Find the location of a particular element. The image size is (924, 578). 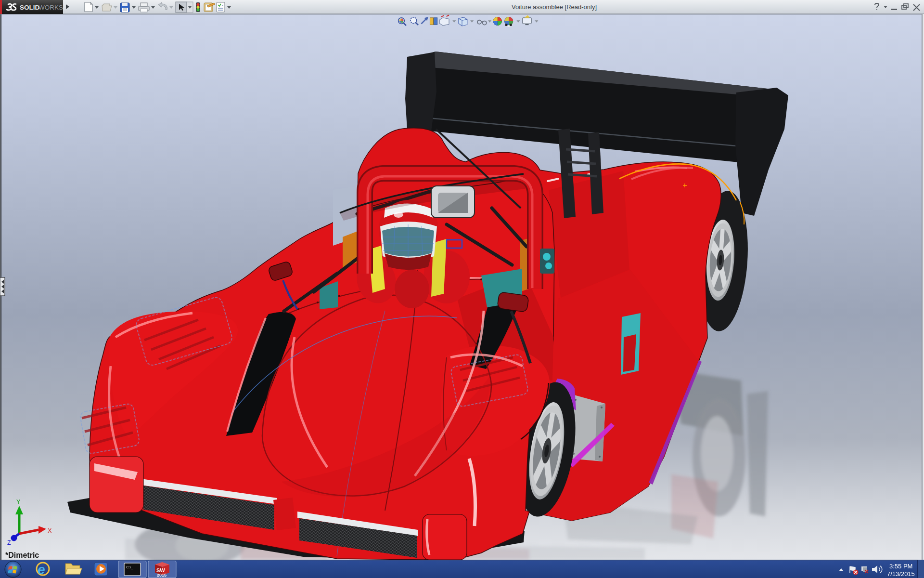

svg-text: WORKS is located at coordinates (51, 8).